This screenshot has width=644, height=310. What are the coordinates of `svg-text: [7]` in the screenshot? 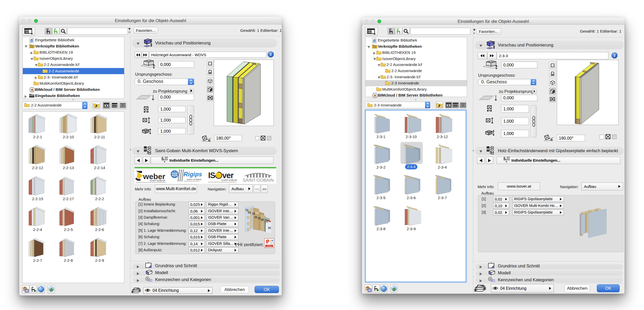 It's located at (267, 222).